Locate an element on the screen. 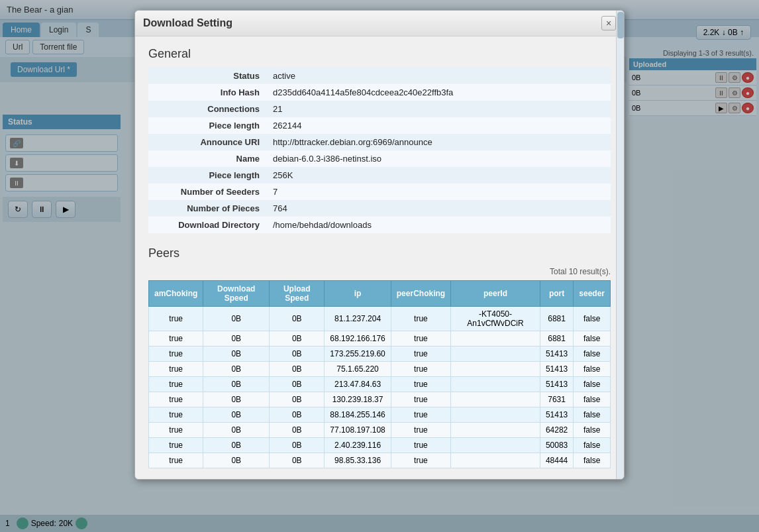 The width and height of the screenshot is (759, 532). field-label: Connections is located at coordinates (208, 109).